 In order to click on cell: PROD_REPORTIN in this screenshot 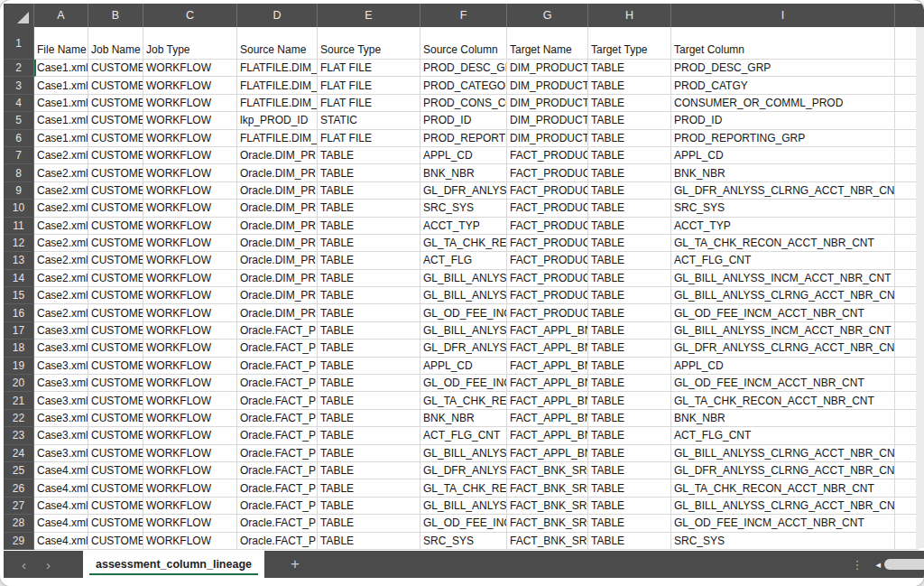, I will do `click(464, 139)`.